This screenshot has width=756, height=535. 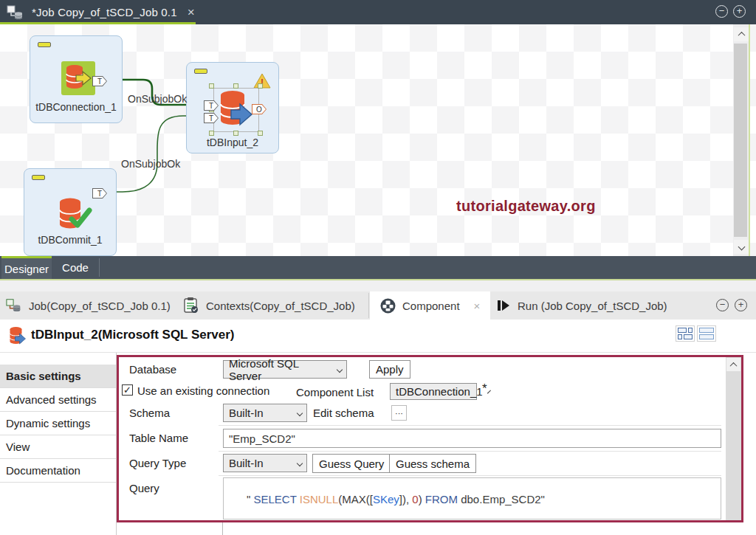 I want to click on watermark-text: tutorialgateway.org, so click(x=526, y=207).